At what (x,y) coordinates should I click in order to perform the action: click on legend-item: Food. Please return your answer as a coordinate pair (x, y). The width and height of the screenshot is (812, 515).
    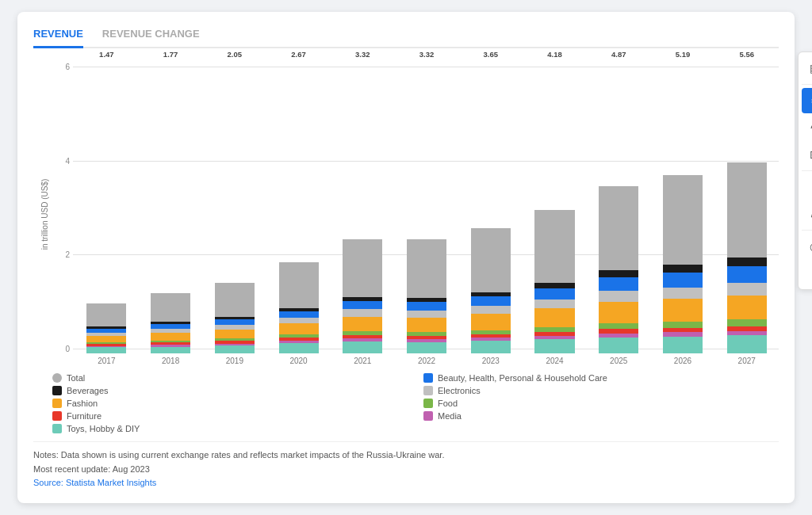
    Looking at the image, I should click on (601, 403).